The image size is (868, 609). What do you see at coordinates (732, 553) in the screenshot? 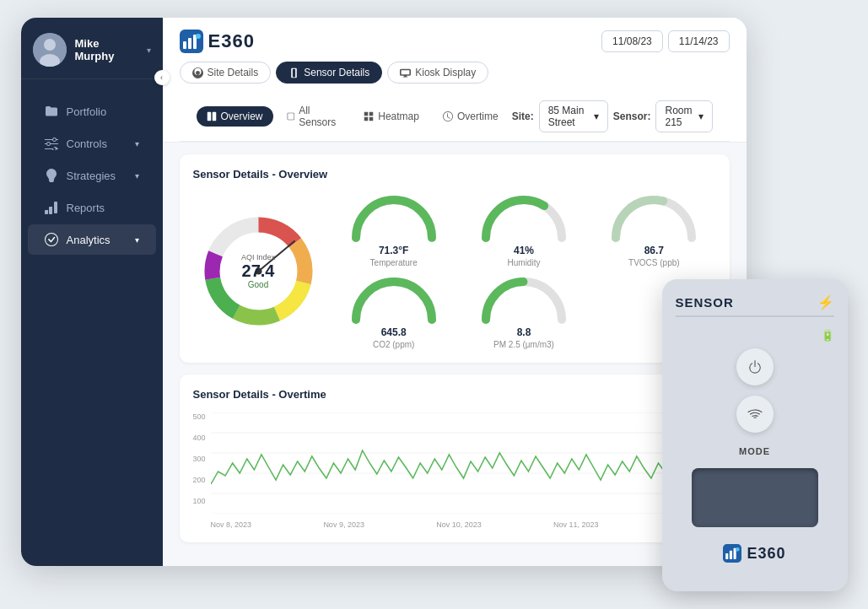
I see `sensor-logo-icon` at bounding box center [732, 553].